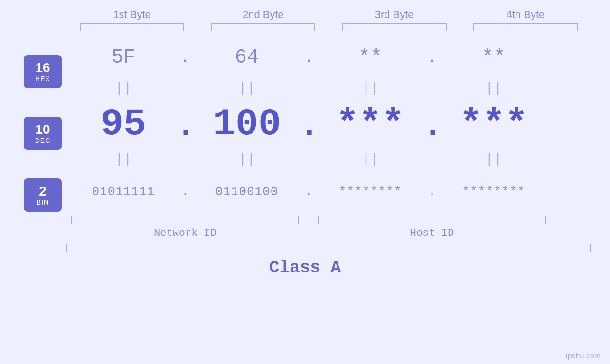  What do you see at coordinates (43, 202) in the screenshot?
I see `badge-bin-label: BIN` at bounding box center [43, 202].